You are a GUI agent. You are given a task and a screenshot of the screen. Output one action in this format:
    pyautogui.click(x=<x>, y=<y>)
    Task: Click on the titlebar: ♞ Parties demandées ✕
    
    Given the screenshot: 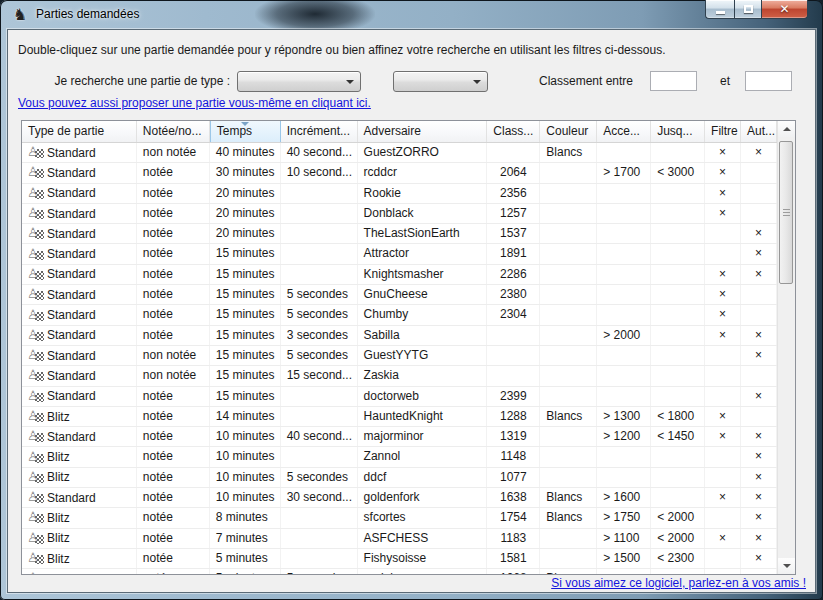 What is the action you would take?
    pyautogui.click(x=412, y=15)
    